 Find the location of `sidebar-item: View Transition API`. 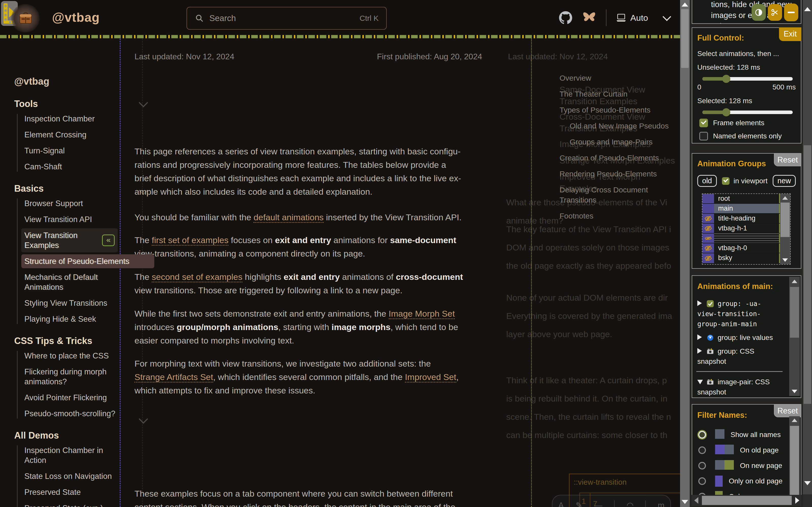

sidebar-item: View Transition API is located at coordinates (72, 219).